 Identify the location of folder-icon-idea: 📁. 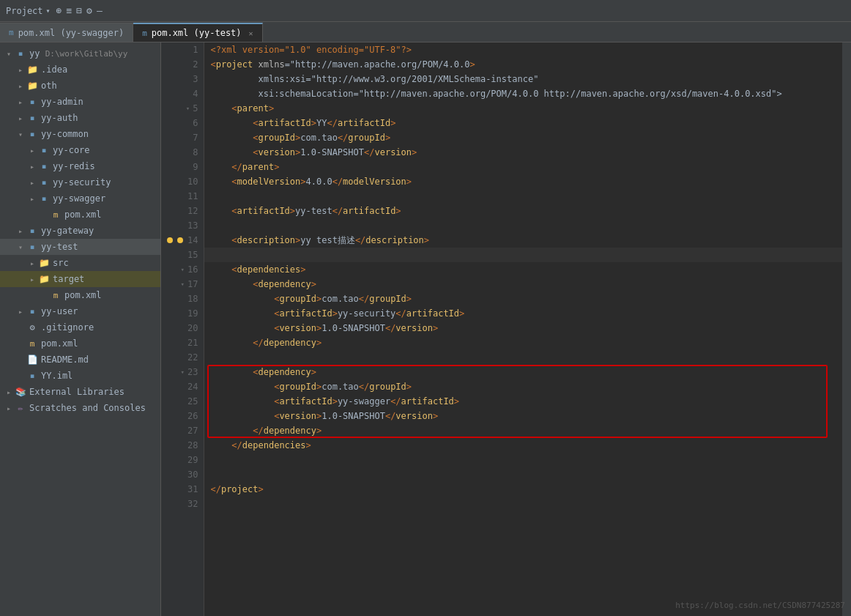
(32, 70).